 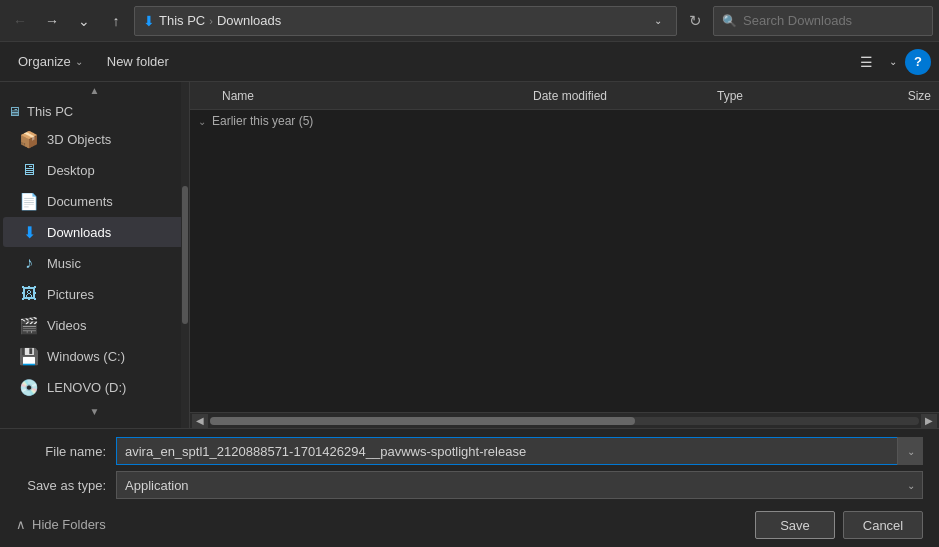 I want to click on sidebar-item-windows-c: 💾 Windows (C:), so click(x=94, y=356).